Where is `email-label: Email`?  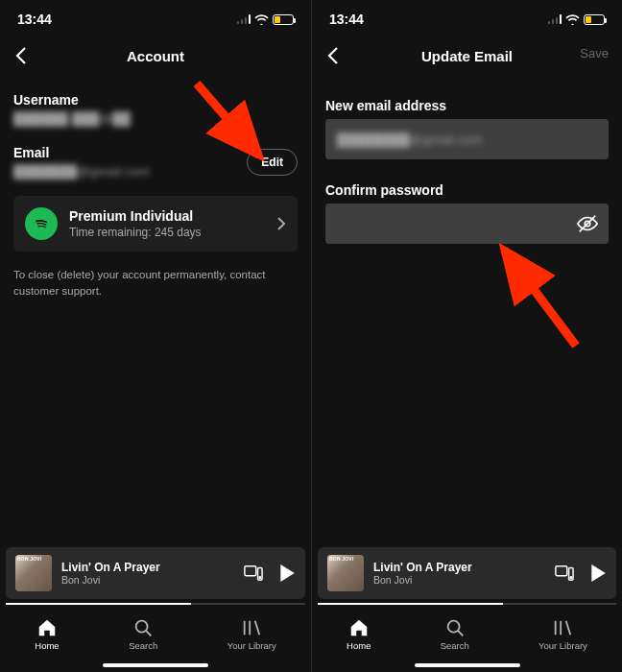
email-label: Email is located at coordinates (82, 153).